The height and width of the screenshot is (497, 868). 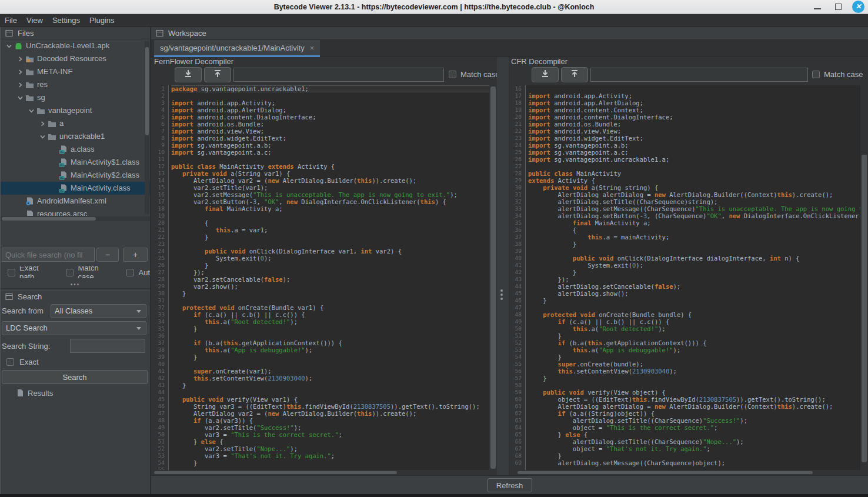 I want to click on tree-item-res: res, so click(x=75, y=85).